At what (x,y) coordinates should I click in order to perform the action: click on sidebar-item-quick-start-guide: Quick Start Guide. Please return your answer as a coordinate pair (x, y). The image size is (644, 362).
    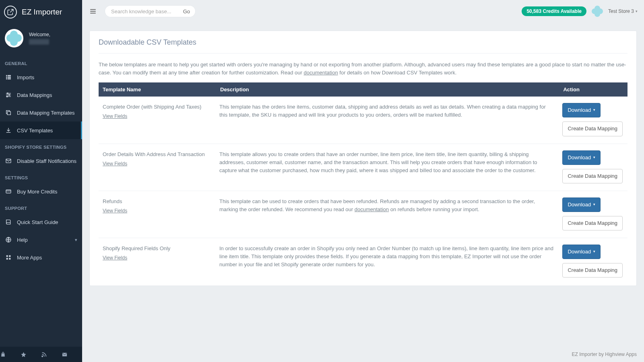
    Looking at the image, I should click on (41, 222).